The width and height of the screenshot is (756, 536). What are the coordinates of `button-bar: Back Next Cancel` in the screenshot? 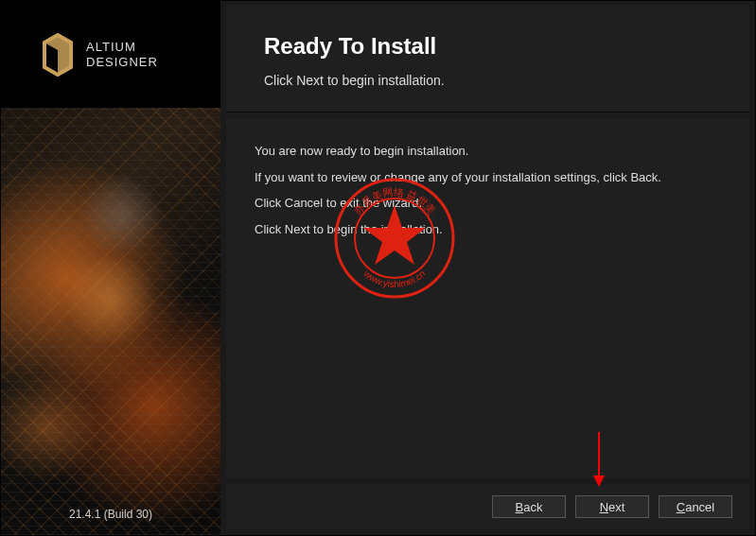 It's located at (488, 507).